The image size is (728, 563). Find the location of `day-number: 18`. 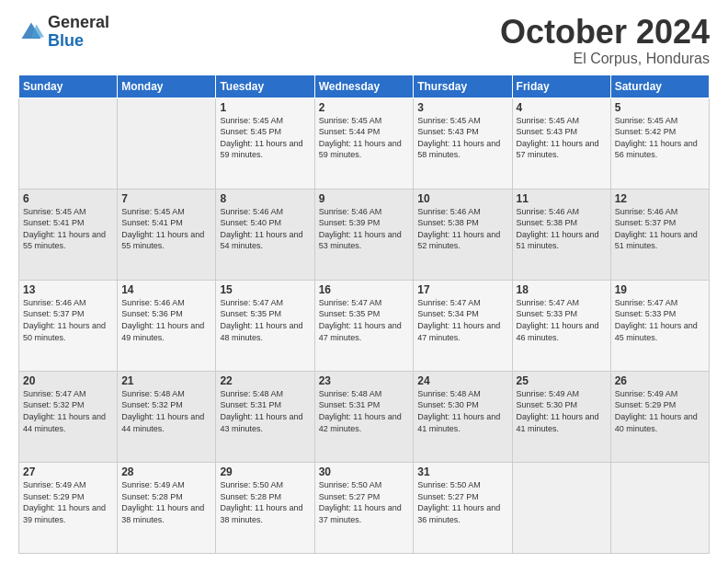

day-number: 18 is located at coordinates (562, 290).